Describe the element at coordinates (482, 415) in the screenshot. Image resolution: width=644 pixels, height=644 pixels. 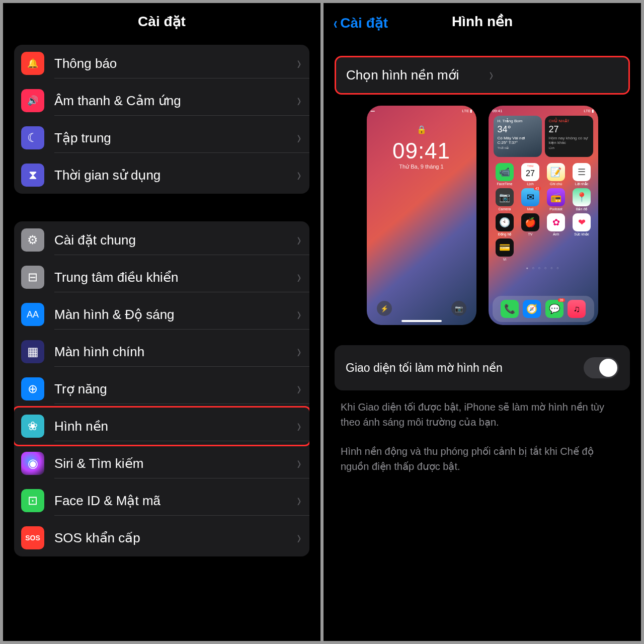
I see `footer-note-1: Khi Giao diện tối được bật, iPhone sẽ là…` at that location.